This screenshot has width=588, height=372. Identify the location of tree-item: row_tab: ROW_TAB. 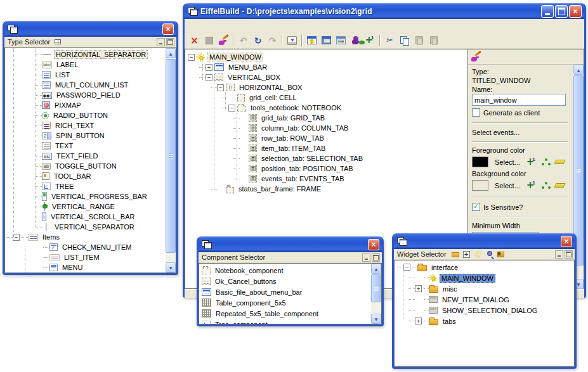
(326, 138).